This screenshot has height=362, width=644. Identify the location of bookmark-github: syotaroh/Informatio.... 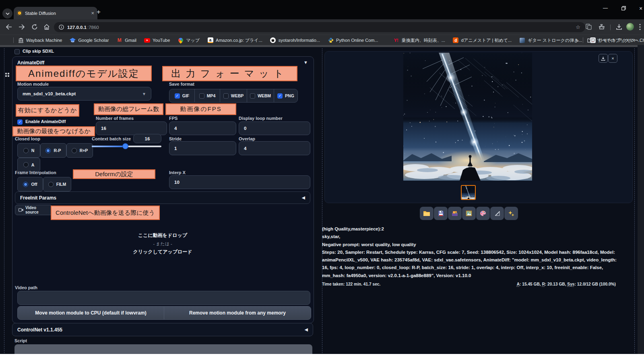
(295, 40).